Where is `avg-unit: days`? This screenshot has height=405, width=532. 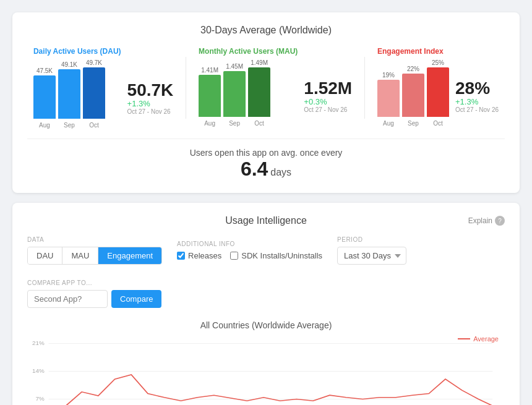
avg-unit: days is located at coordinates (281, 172).